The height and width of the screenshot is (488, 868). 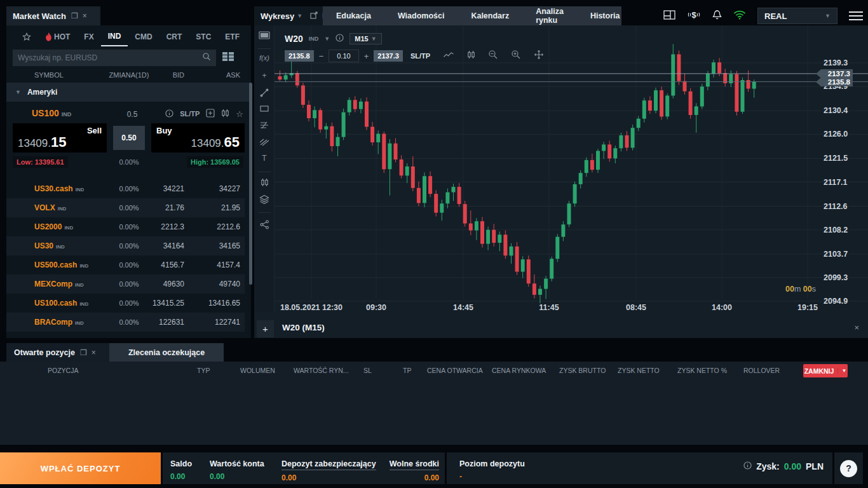 What do you see at coordinates (80, 468) in the screenshot?
I see `deposit-button: WPŁAĆ DEPOZYT` at bounding box center [80, 468].